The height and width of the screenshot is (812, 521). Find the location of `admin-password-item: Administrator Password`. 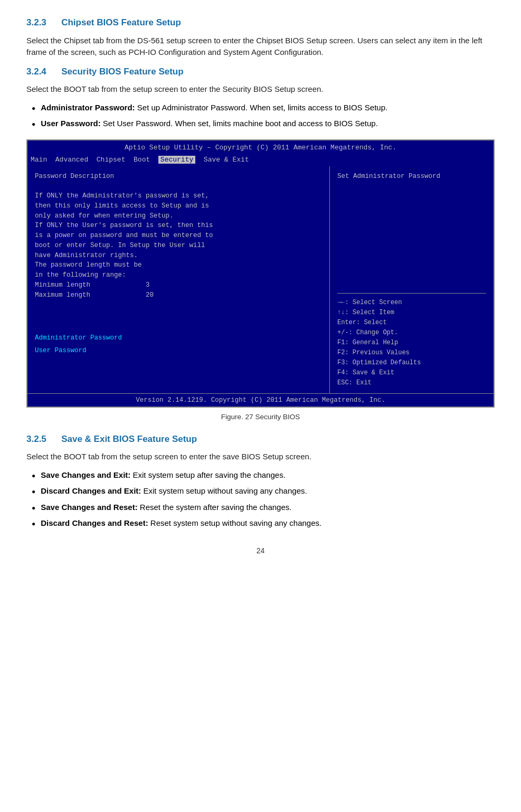

admin-password-item: Administrator Password is located at coordinates (178, 338).